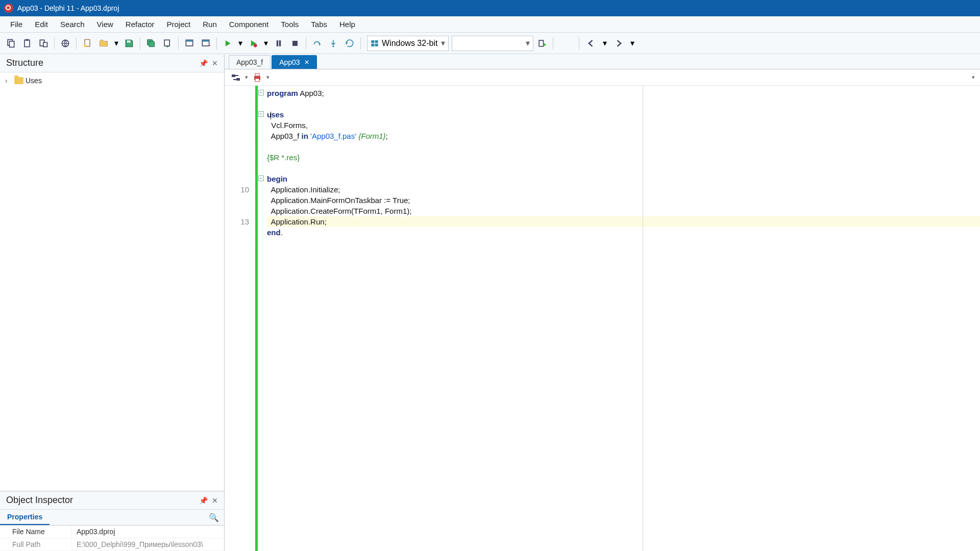  What do you see at coordinates (249, 24) in the screenshot?
I see `menu-component: Component` at bounding box center [249, 24].